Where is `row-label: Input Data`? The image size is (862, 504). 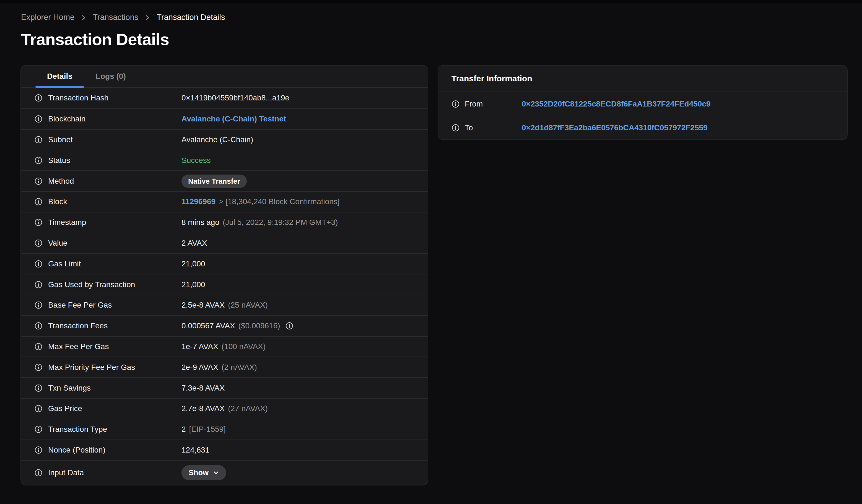 row-label: Input Data is located at coordinates (66, 473).